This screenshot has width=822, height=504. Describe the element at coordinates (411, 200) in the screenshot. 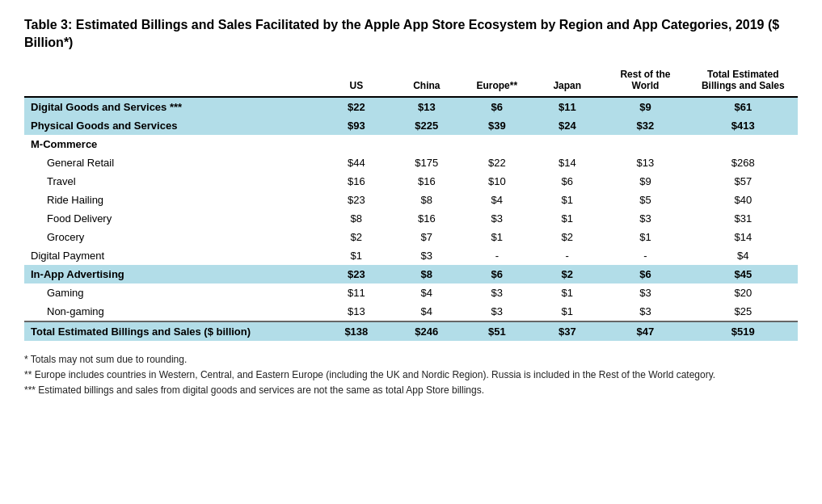

I see `table-row: Ride Hailing$23$8$4$1$5$40` at that location.